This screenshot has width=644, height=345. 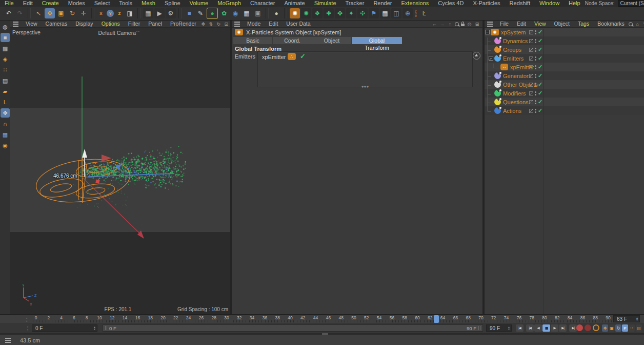 What do you see at coordinates (351, 13) in the screenshot?
I see `xp-action-icon: ✦` at bounding box center [351, 13].